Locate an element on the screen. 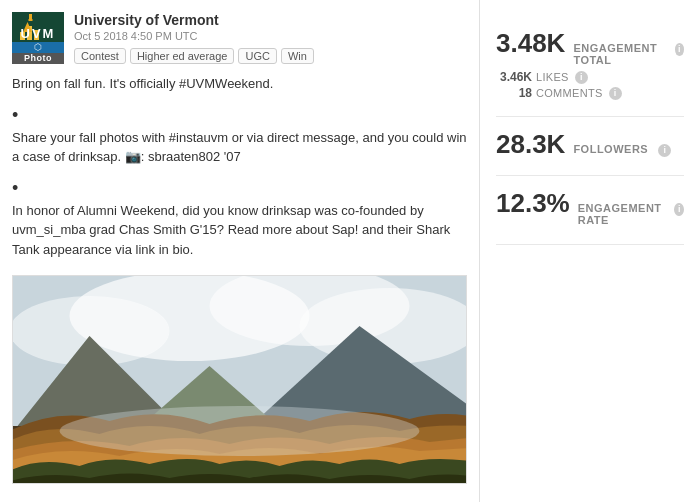 Image resolution: width=700 pixels, height=502 pixels. likes-row: 3.46K LIKES i is located at coordinates (592, 77).